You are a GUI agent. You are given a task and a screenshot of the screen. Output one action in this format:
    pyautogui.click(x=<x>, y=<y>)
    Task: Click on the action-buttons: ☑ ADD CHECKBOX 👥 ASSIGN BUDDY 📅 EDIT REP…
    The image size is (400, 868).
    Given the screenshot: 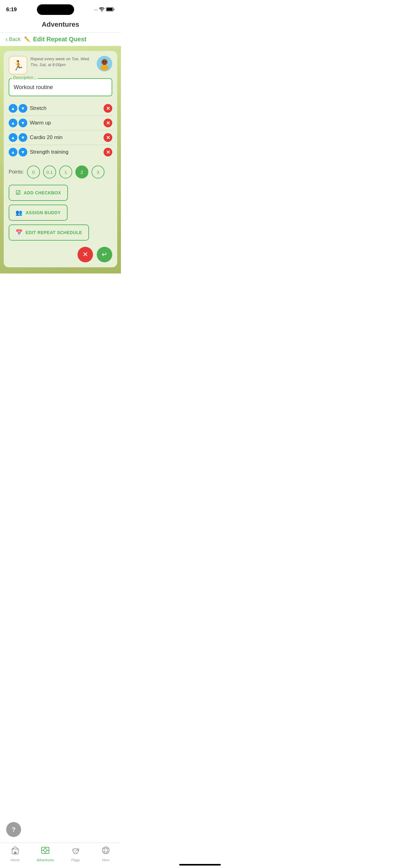 What is the action you would take?
    pyautogui.click(x=61, y=213)
    